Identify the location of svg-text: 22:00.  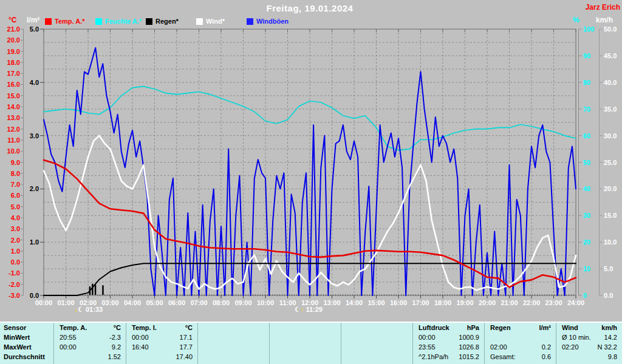
(531, 303).